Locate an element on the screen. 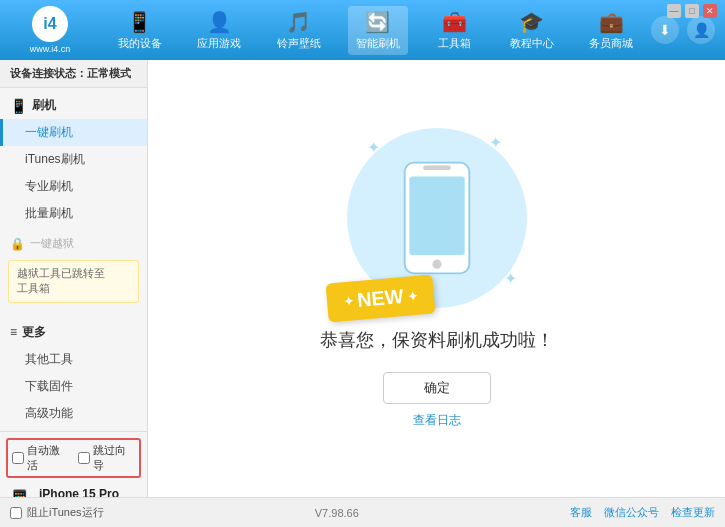 The height and width of the screenshot is (527, 725). nav-icon-ringtone: 🎵 is located at coordinates (298, 22).